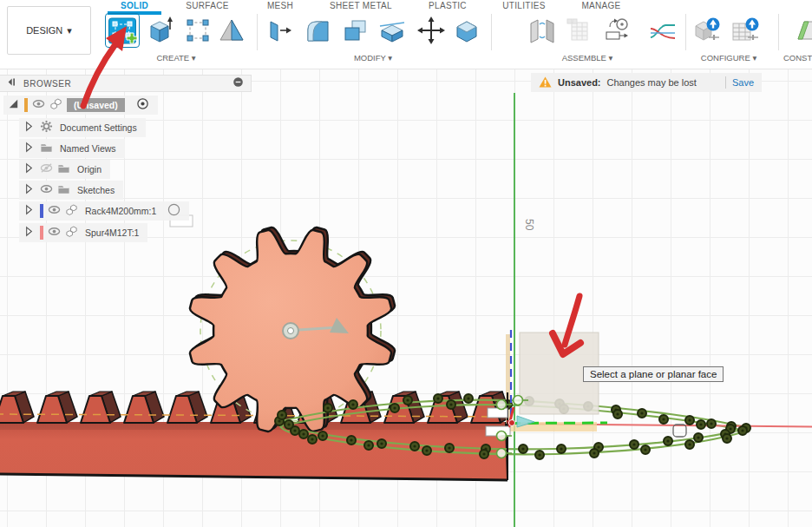 Image resolution: width=812 pixels, height=527 pixels. Describe the element at coordinates (279, 30) in the screenshot. I see `press-pull-icon` at that location.